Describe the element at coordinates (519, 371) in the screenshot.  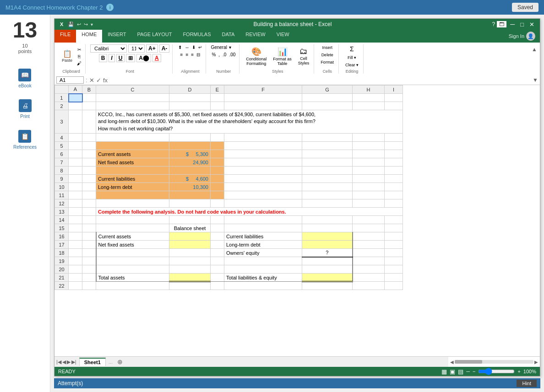
I see `zoom-in-icon: +` at that location.